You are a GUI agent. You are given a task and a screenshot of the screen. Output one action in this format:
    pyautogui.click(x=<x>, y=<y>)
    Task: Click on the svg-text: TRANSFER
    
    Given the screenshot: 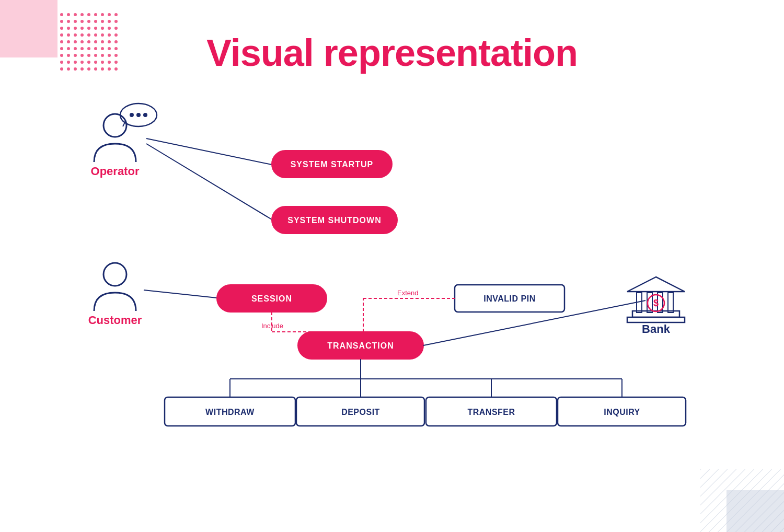 What is the action you would take?
    pyautogui.click(x=491, y=412)
    